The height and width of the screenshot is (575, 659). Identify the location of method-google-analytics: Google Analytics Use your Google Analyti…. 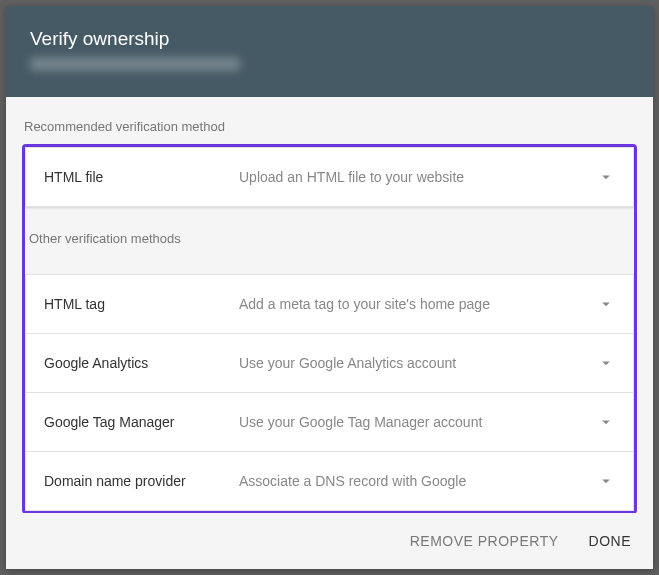
(330, 364).